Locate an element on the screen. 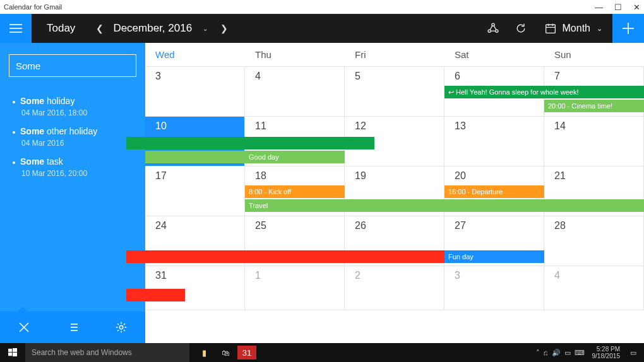  day-cell: 28 is located at coordinates (594, 241).